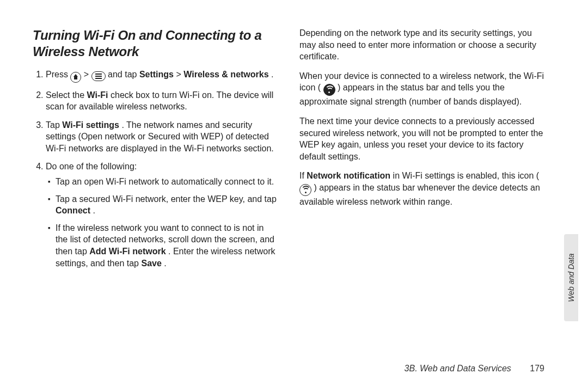  Describe the element at coordinates (66, 95) in the screenshot. I see `text: Select the` at that location.